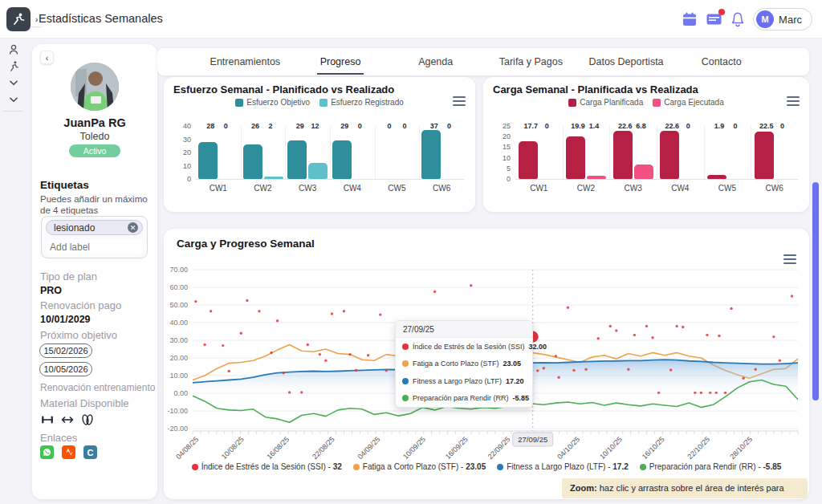  Describe the element at coordinates (816, 291) in the screenshot. I see `page-scrollbar` at that location.